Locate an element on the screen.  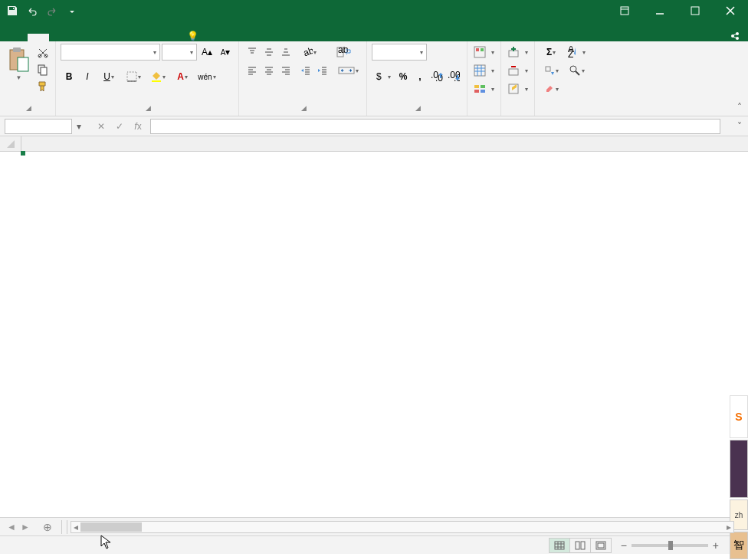
font-name-combo: ▾ is located at coordinates (110, 52).